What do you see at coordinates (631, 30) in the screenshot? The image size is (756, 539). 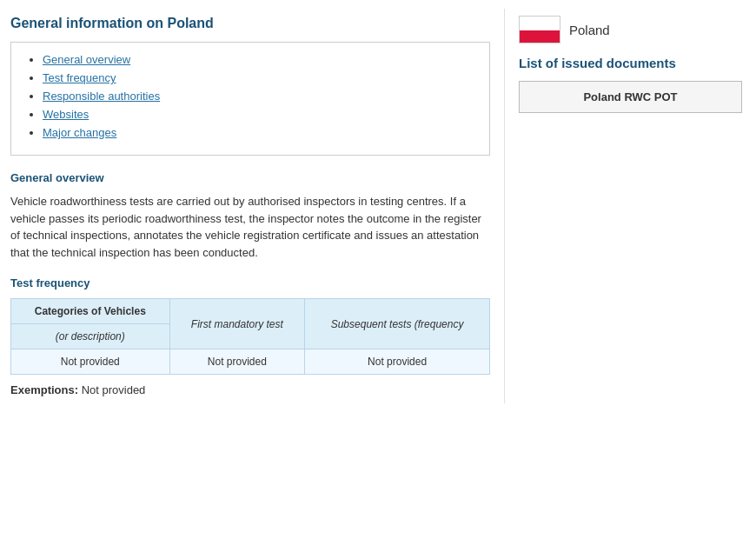 I see `flag-row: Poland` at bounding box center [631, 30].